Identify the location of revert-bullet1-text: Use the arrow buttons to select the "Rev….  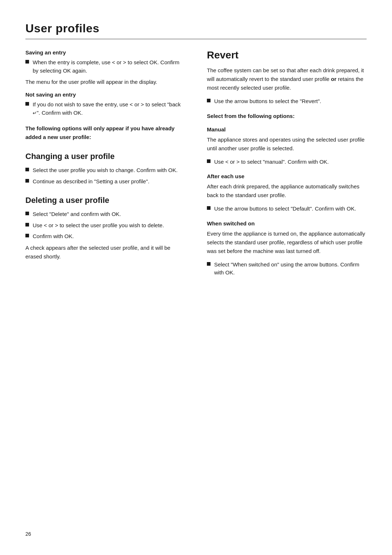
(290, 102).